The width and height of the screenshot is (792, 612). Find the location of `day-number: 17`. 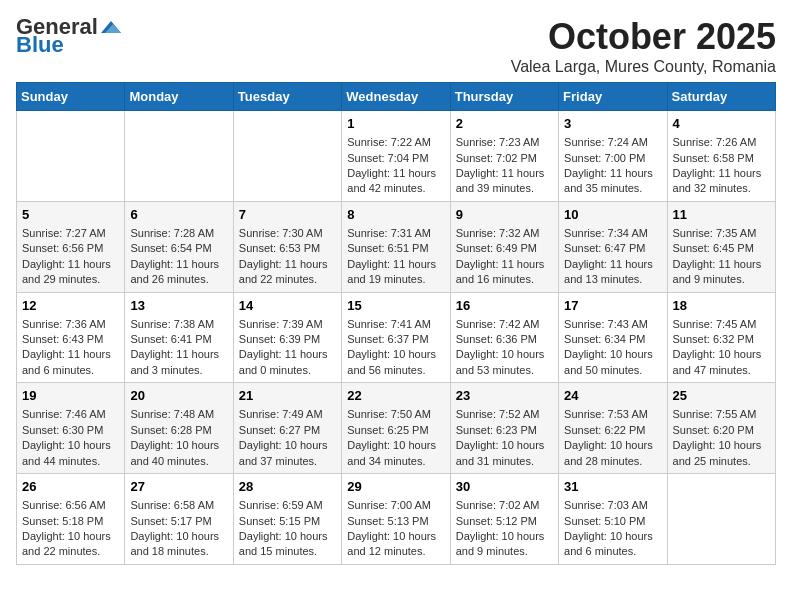

day-number: 17 is located at coordinates (612, 306).